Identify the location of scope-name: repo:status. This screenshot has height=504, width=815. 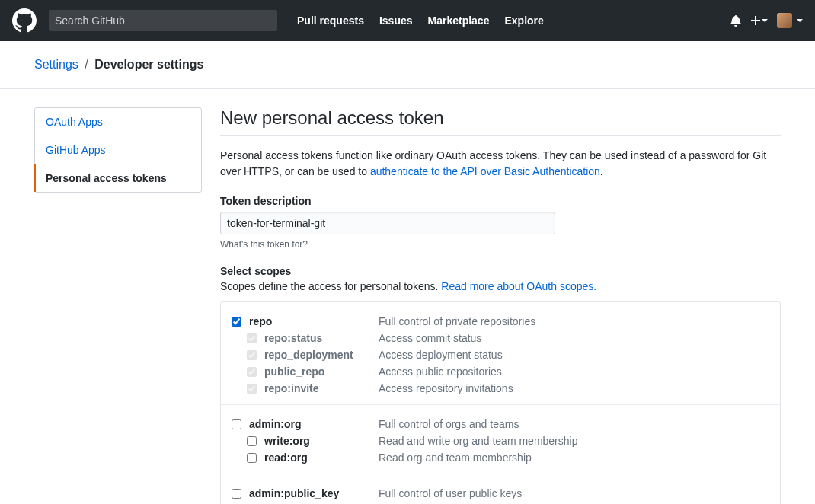
(321, 338).